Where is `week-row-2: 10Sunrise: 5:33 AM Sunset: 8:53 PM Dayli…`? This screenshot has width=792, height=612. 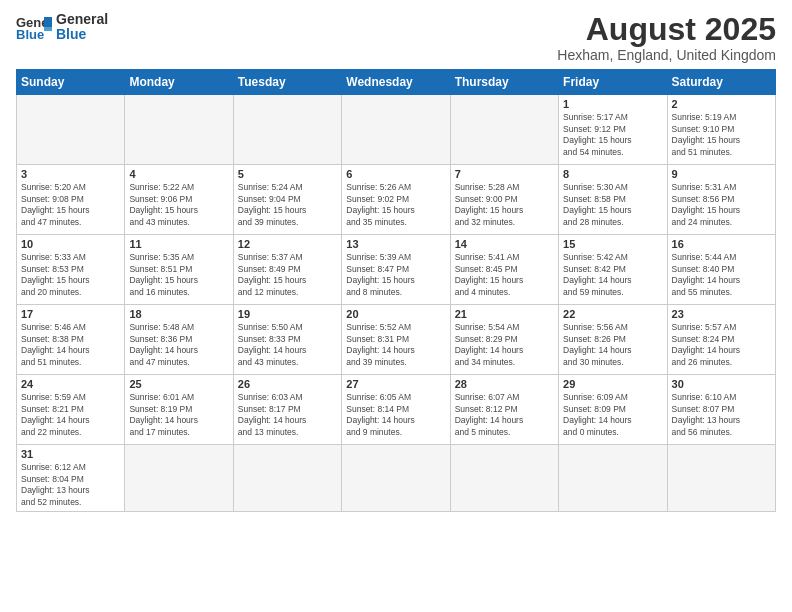 week-row-2: 10Sunrise: 5:33 AM Sunset: 8:53 PM Dayli… is located at coordinates (396, 270).